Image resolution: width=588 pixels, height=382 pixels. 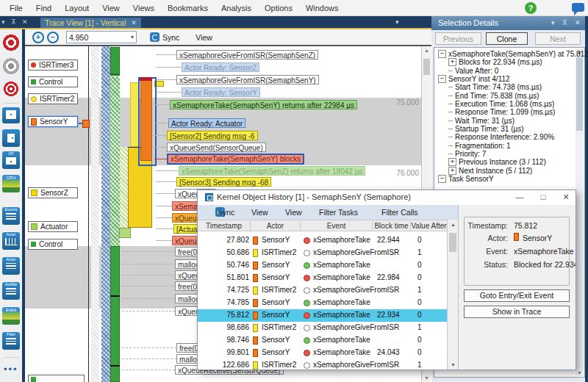 What do you see at coordinates (507, 38) in the screenshot?
I see `clone-button: Clone` at bounding box center [507, 38].